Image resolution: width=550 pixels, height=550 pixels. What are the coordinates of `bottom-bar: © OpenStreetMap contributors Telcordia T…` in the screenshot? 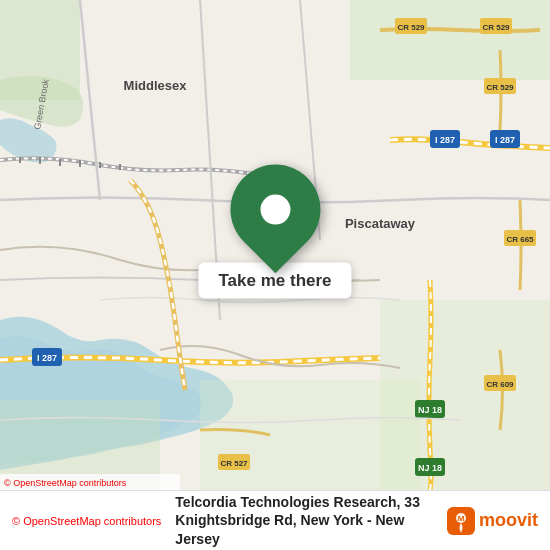 It's located at (275, 520).